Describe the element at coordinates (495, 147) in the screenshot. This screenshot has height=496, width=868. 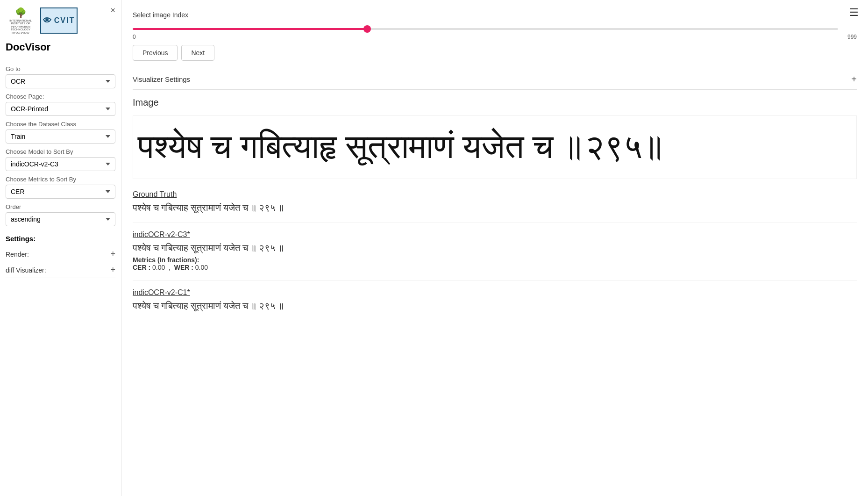
I see `ocr-image-text: पश्येष च गबित्याहृ सूत्रामाणं यजेत च ॥२९…` at that location.